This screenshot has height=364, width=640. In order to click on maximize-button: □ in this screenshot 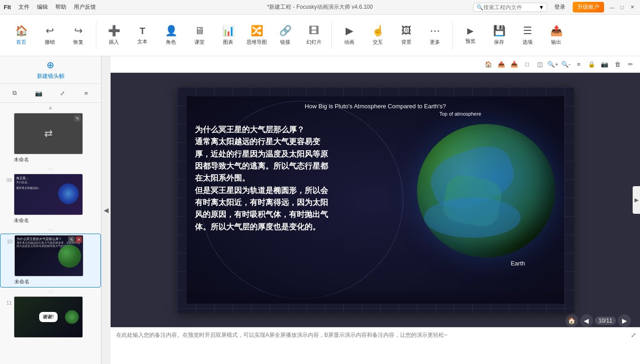, I will do `click(622, 7)`.